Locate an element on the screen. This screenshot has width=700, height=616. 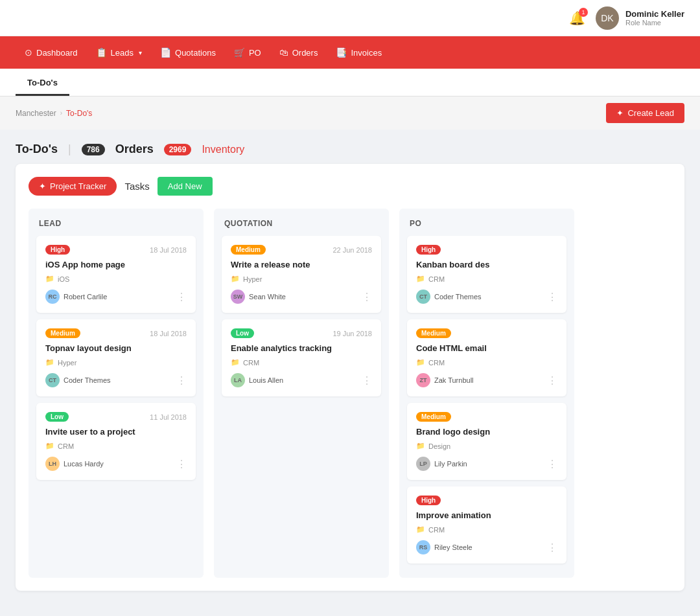
priority-badge: Medium is located at coordinates (63, 333).